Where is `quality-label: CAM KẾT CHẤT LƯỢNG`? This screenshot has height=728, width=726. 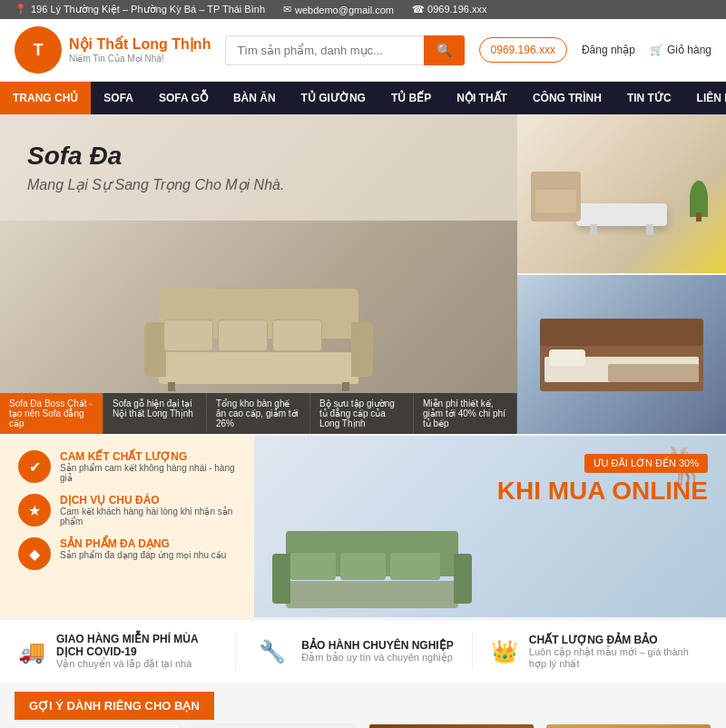
quality-label: CAM KẾT CHẤT LƯỢNG is located at coordinates (148, 457).